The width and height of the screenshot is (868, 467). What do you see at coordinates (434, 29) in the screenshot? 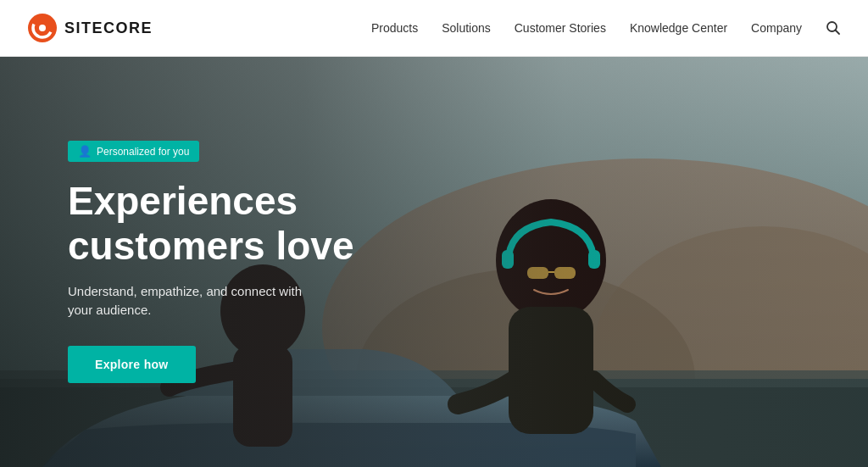
I see `header: SITECORE Products Solutions Customer Sto…` at bounding box center [434, 29].